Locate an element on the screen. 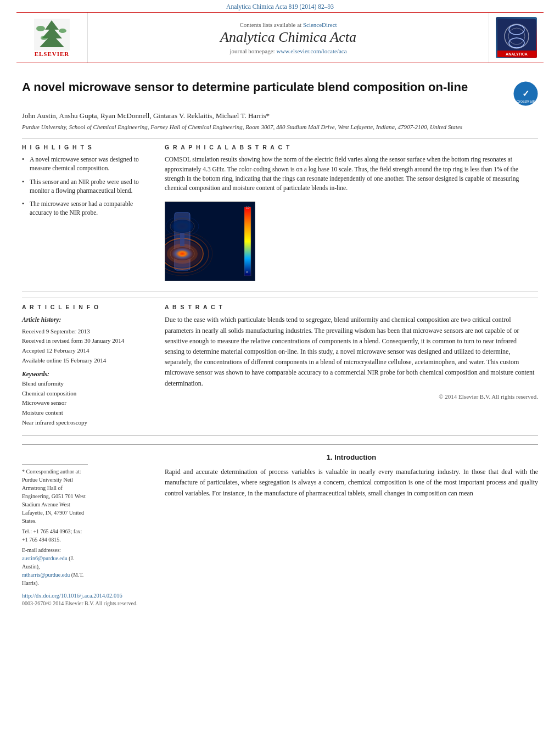 This screenshot has width=560, height=742. elsevier-tree-icon is located at coordinates (52, 35).